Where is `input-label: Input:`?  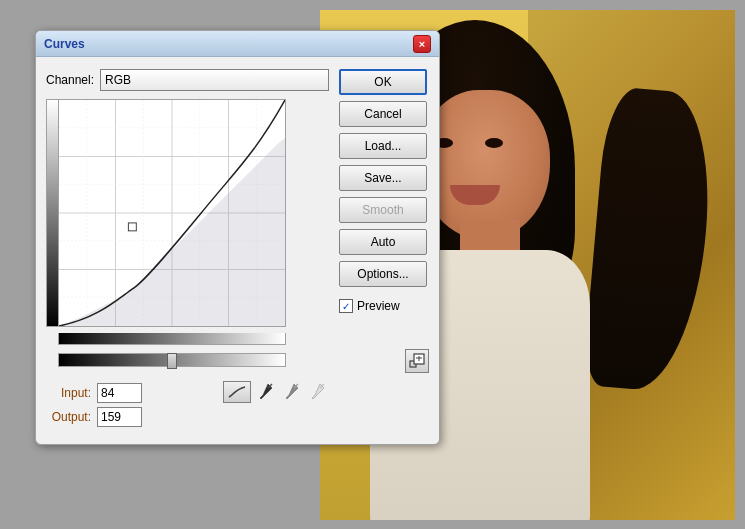
input-label: Input: is located at coordinates (68, 393).